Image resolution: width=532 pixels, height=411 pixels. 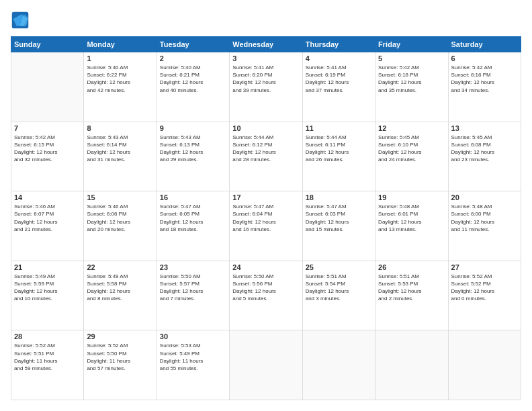 What do you see at coordinates (485, 197) in the screenshot?
I see `day-number: 20` at bounding box center [485, 197].